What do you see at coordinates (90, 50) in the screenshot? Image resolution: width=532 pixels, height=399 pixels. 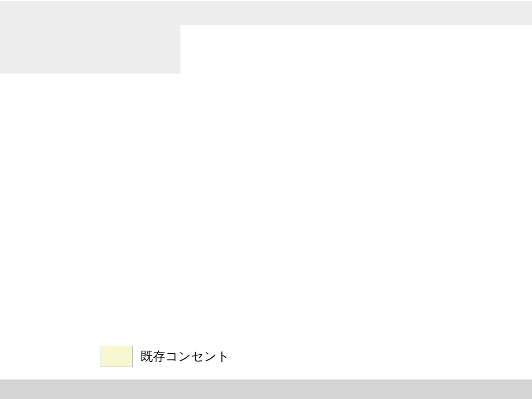 I see `left-block-region` at bounding box center [90, 50].